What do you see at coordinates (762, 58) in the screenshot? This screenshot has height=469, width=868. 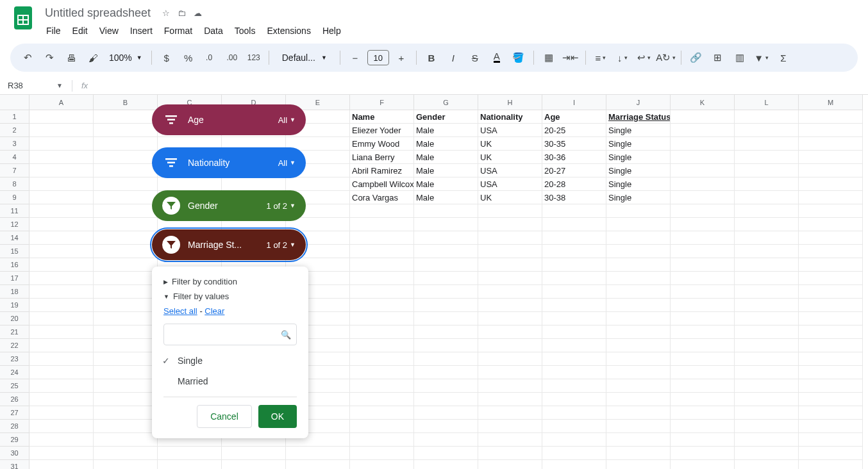 I see `filter-button: ▼▾` at bounding box center [762, 58].